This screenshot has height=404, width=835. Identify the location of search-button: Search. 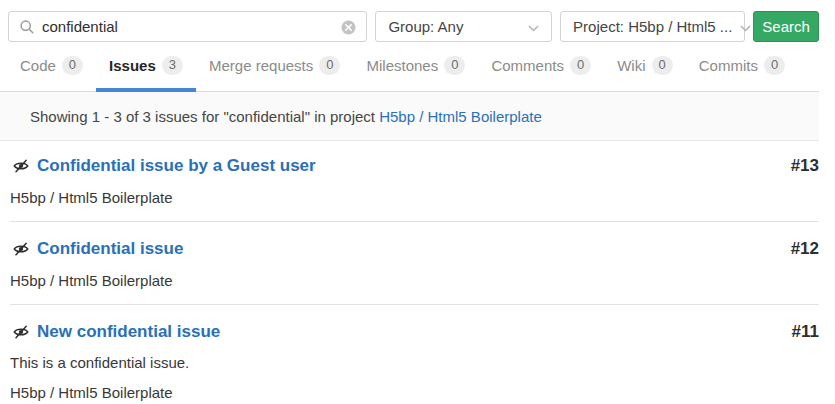
(786, 26).